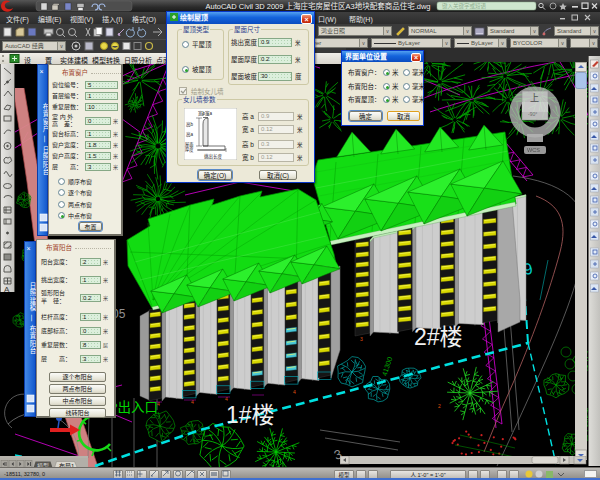 The height and width of the screenshot is (480, 600). Describe the element at coordinates (464, 6) in the screenshot. I see `svg-text: 键入关键字或短语` at that location.